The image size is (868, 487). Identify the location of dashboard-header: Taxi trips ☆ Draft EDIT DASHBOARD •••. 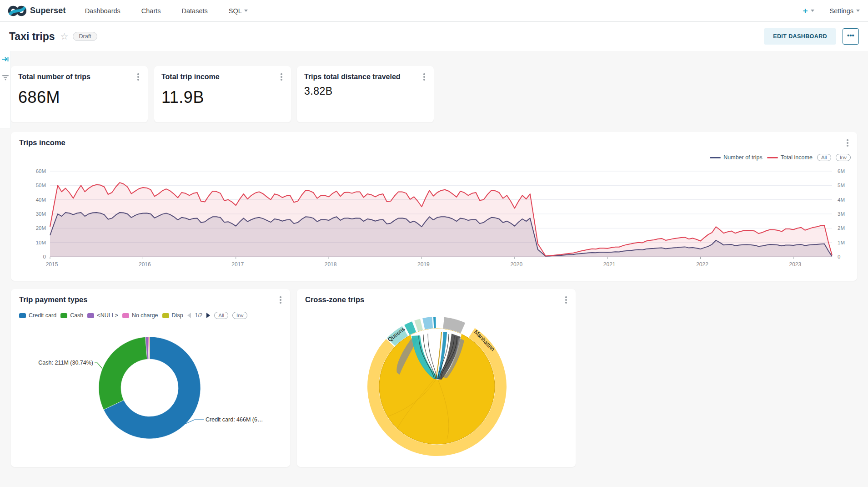
(434, 36).